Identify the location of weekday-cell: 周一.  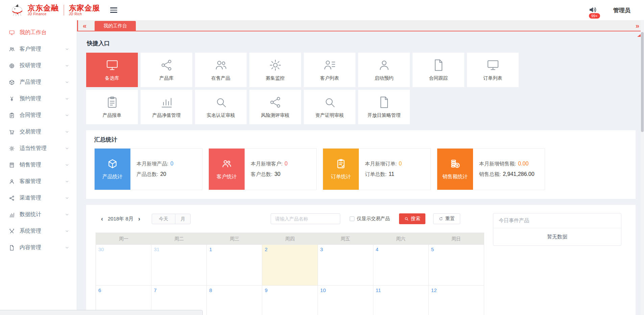
(124, 239).